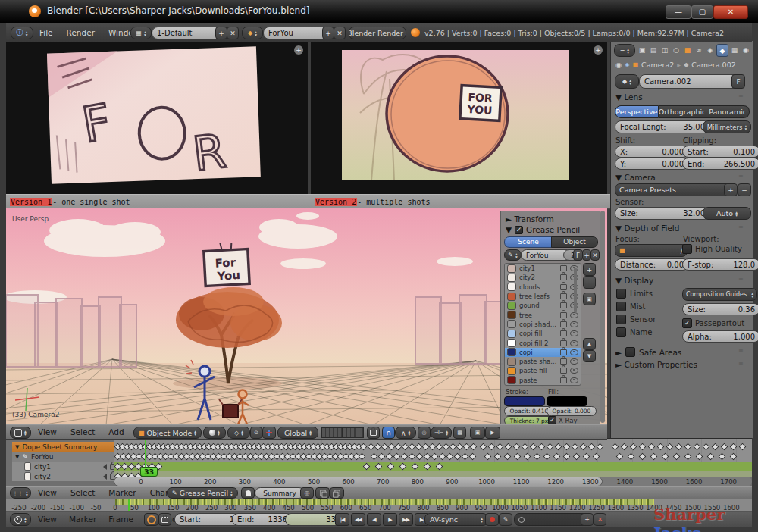 The image size is (758, 532). What do you see at coordinates (572, 411) in the screenshot?
I see `fill-opacity-slider: Opacit: 0.000` at bounding box center [572, 411].